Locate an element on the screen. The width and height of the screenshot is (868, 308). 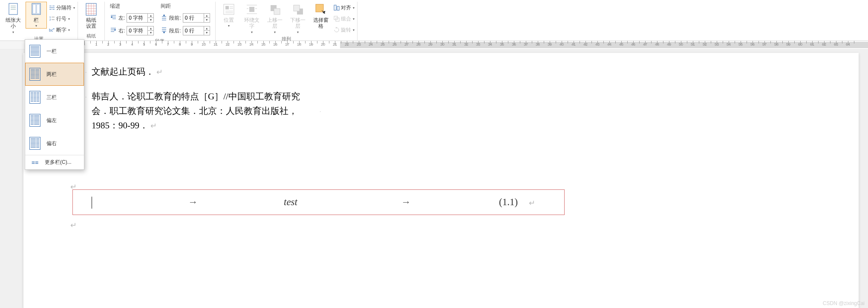
columns-dropdown: 一栏 两栏 三栏 偏左 偏右 ≡≡ 更多栏(C)... is located at coordinates (55, 105).